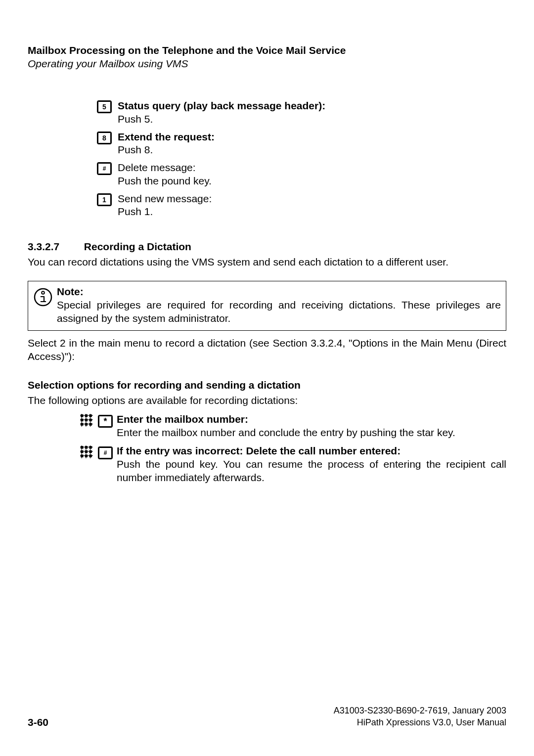 The image size is (534, 756). What do you see at coordinates (54, 247) in the screenshot?
I see `section-number: 3.3.2.7` at bounding box center [54, 247].